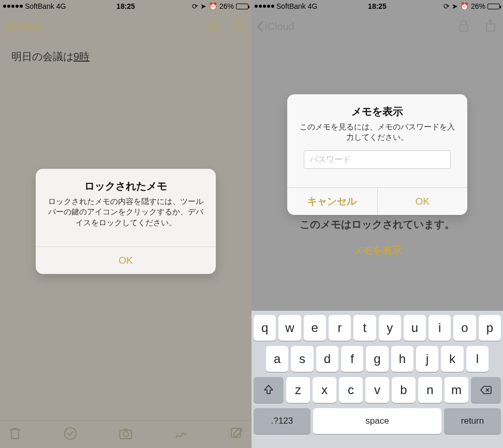 The width and height of the screenshot is (503, 448). What do you see at coordinates (377, 359) in the screenshot?
I see `key-g: g` at bounding box center [377, 359].